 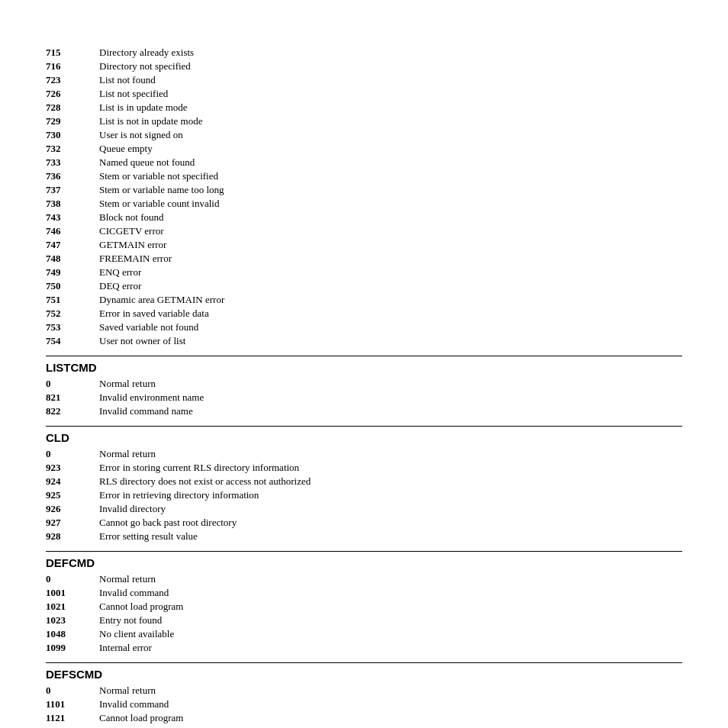 What do you see at coordinates (364, 560) in the screenshot?
I see `section-header: DEFCMD` at bounding box center [364, 560].